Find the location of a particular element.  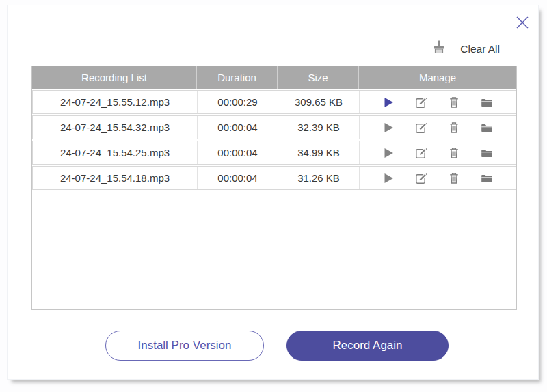

record-again-button: Record Again is located at coordinates (368, 346).